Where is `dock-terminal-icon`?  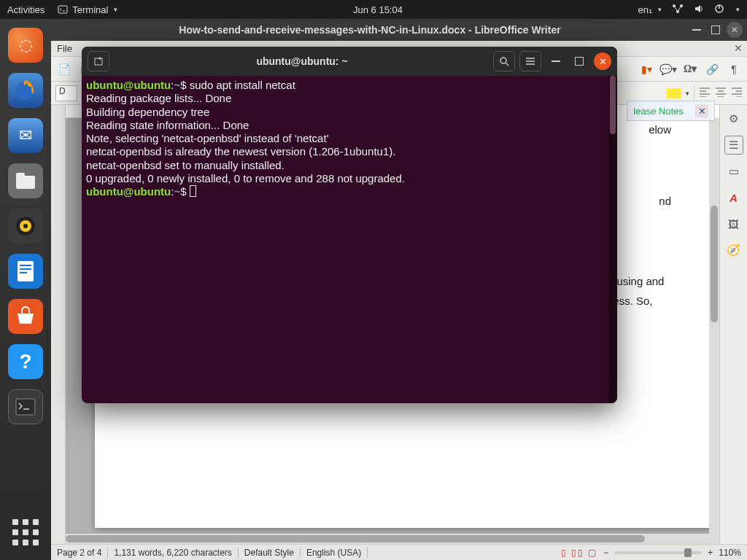 dock-terminal-icon is located at coordinates (26, 407).